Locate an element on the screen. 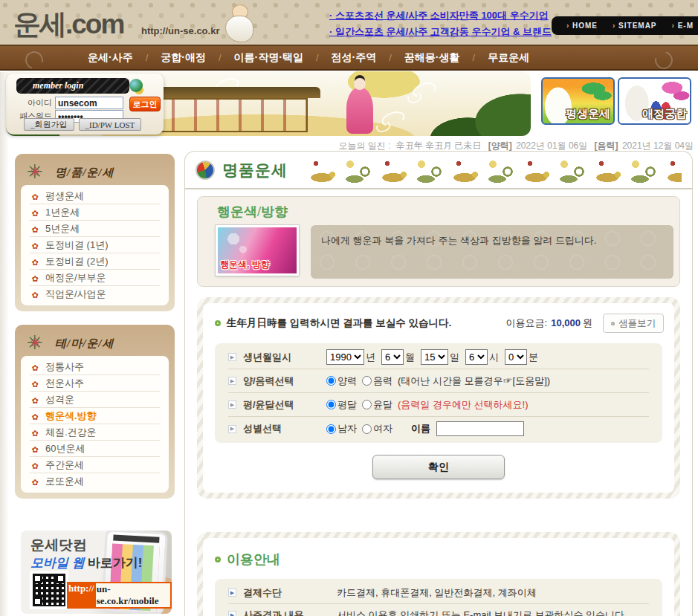 The width and height of the screenshot is (698, 616). leap-month-option-label: 윤달 is located at coordinates (383, 405).